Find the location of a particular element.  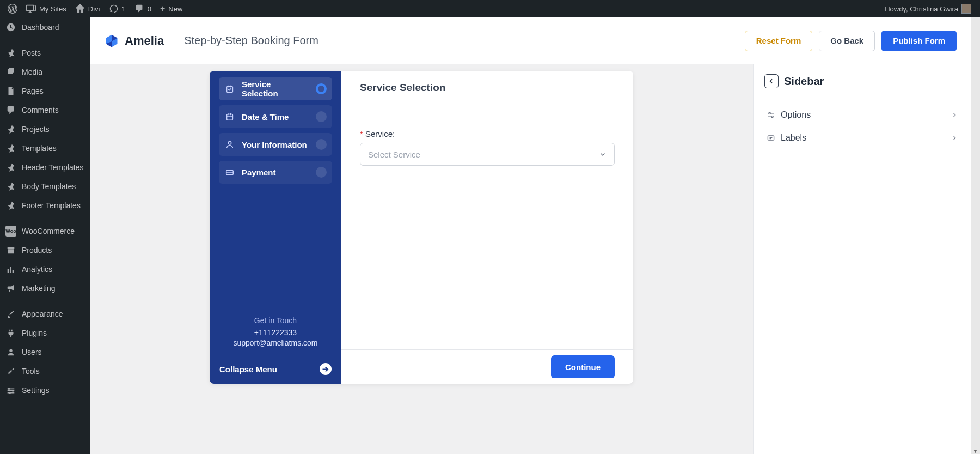

menu-label: Products is located at coordinates (37, 250).